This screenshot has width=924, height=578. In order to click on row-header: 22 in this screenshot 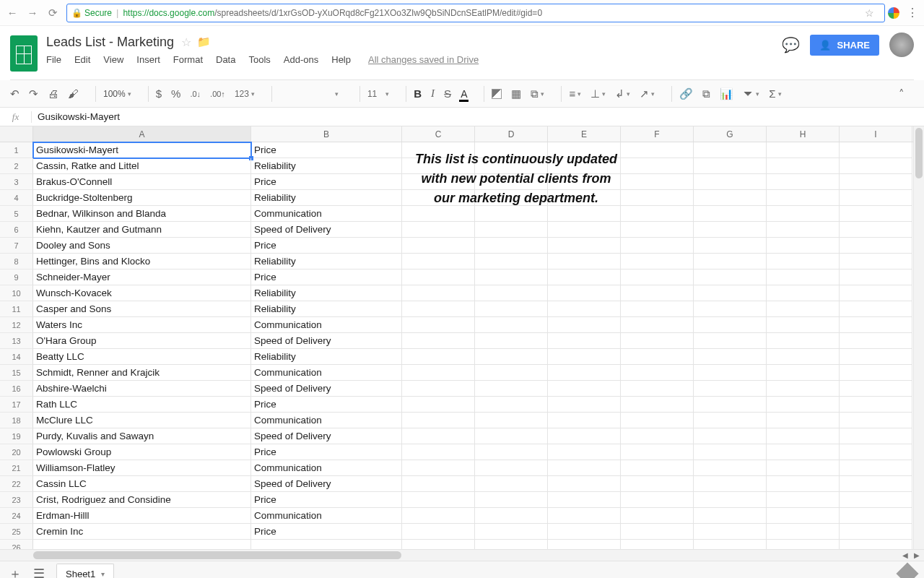, I will do `click(17, 484)`.